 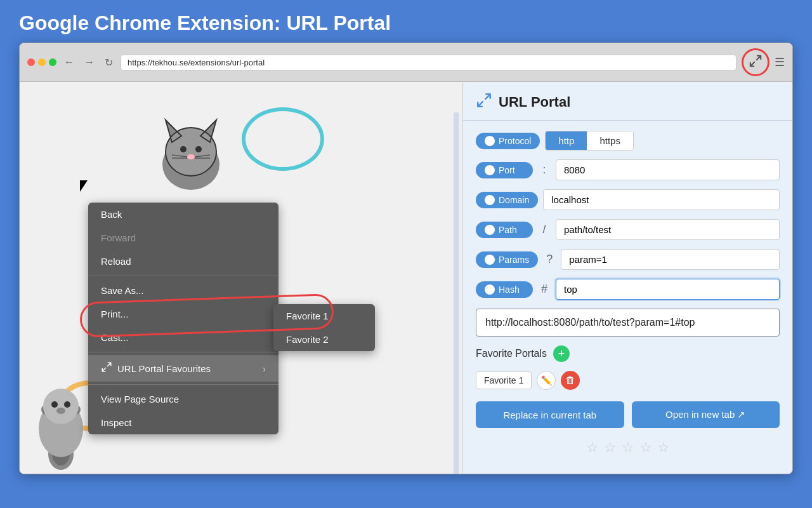 What do you see at coordinates (122, 291) in the screenshot?
I see `ctx-save-as-label: Save As...` at bounding box center [122, 291].